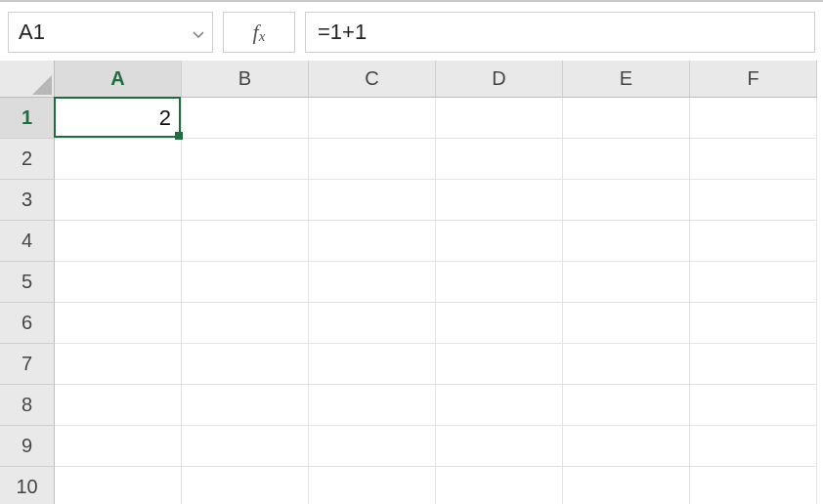 This screenshot has width=823, height=504. What do you see at coordinates (754, 405) in the screenshot?
I see `cell-F8` at bounding box center [754, 405].